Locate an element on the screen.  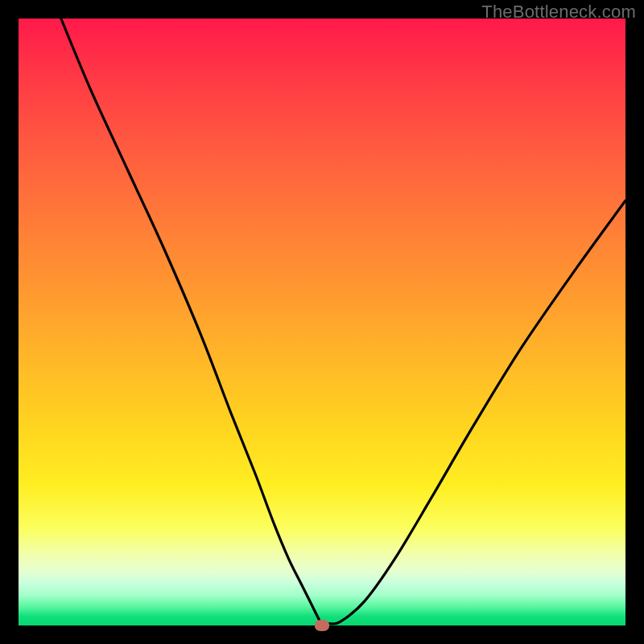
bottleneck-marker-icon is located at coordinates (322, 625).